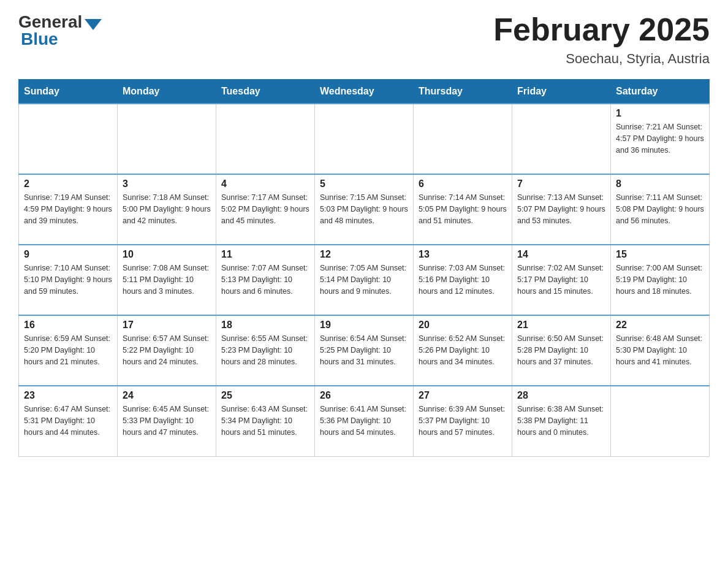 The image size is (728, 563). What do you see at coordinates (561, 280) in the screenshot?
I see `calendar-cell: 14Sunrise: 7:02 AM Sunset: 5:17 PM Dayli…` at bounding box center [561, 280].